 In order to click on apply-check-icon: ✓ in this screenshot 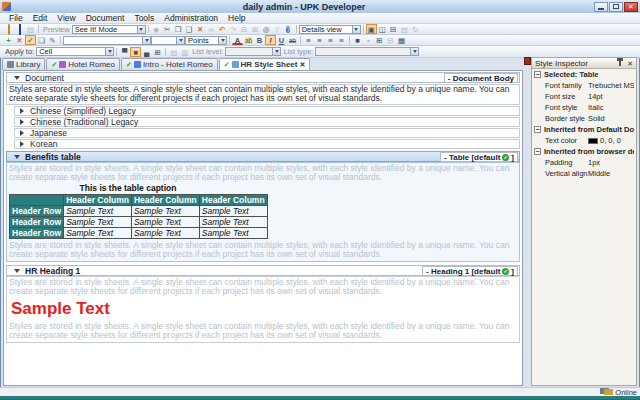, I will do `click(30, 40)`.